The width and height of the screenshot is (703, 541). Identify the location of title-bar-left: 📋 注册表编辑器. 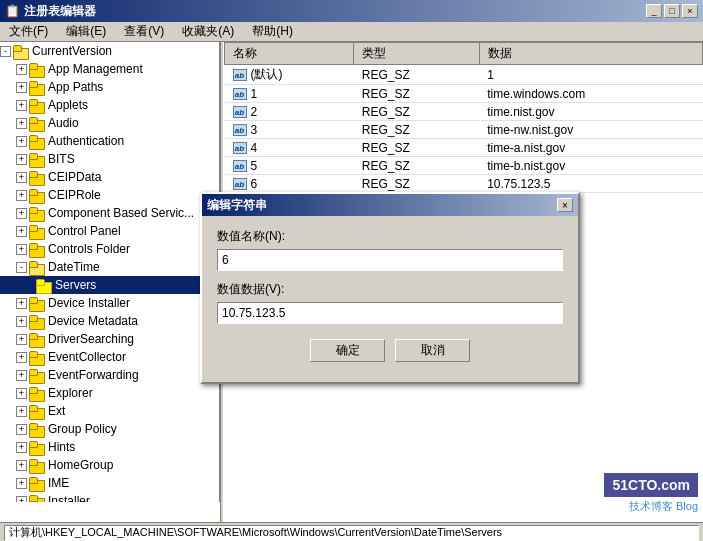
(50, 12).